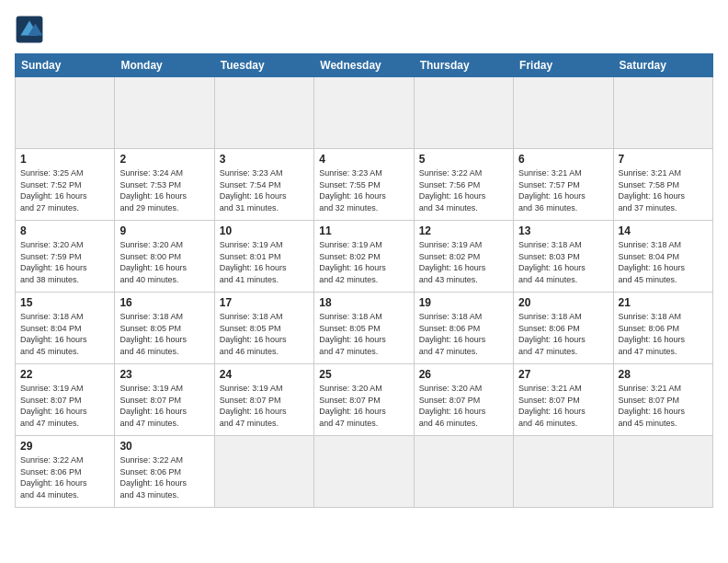 The image size is (728, 563). I want to click on day-number: 3, so click(265, 159).